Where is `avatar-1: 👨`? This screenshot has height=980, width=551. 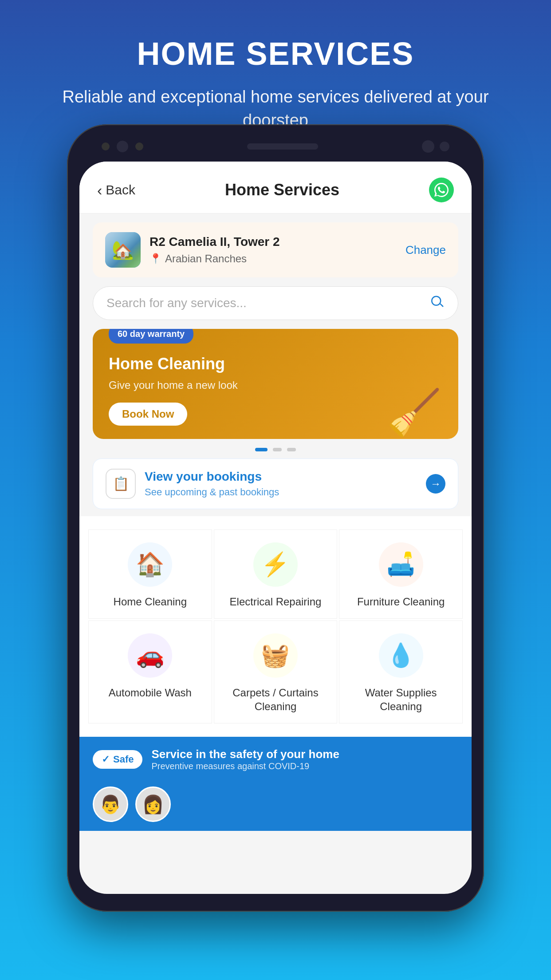 avatar-1: 👨 is located at coordinates (110, 804).